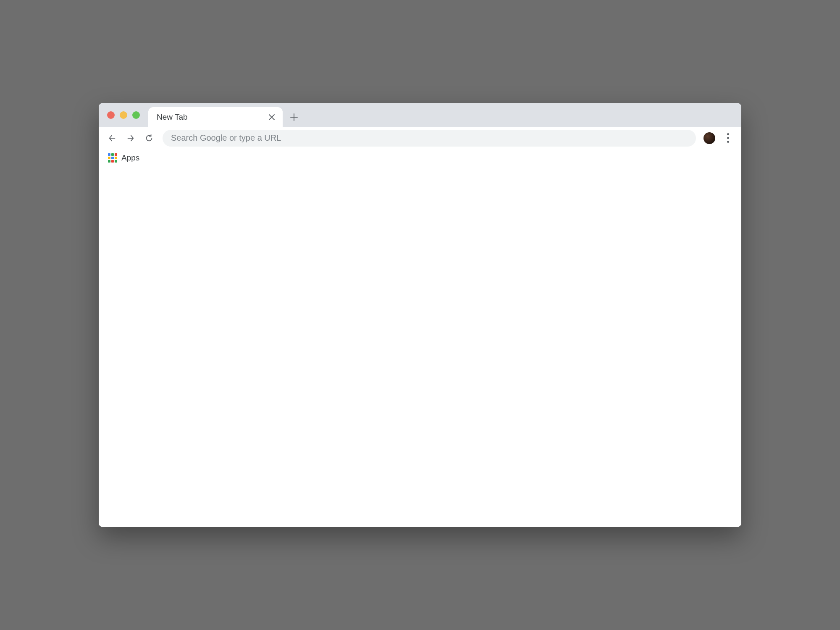 The width and height of the screenshot is (840, 630). What do you see at coordinates (728, 138) in the screenshot?
I see `chrome-menu-button` at bounding box center [728, 138].